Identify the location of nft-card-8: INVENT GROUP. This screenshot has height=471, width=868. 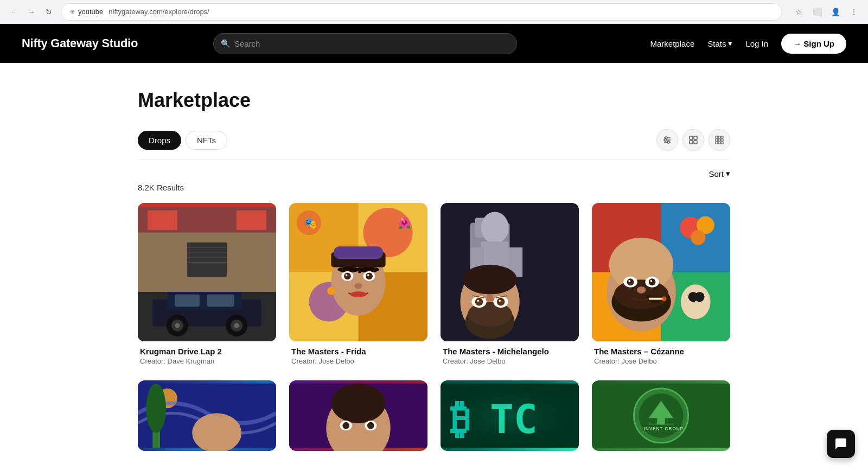
(661, 416).